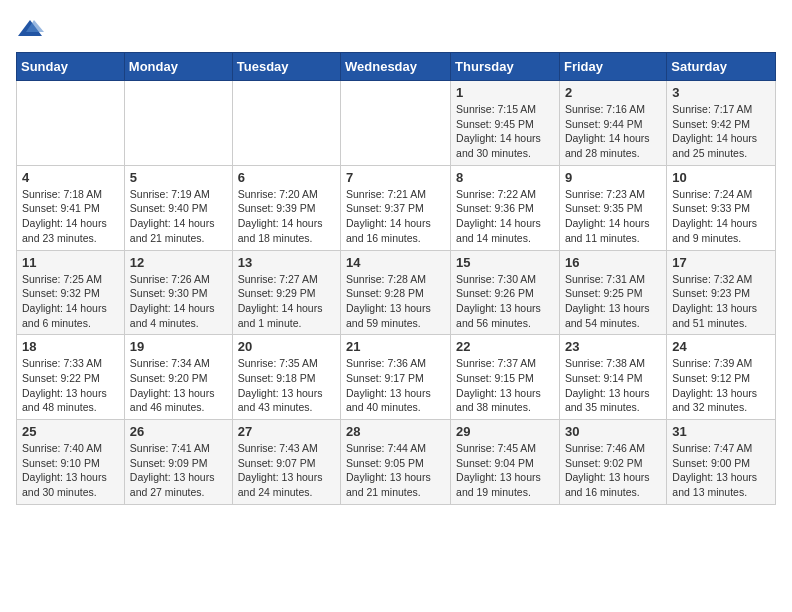  What do you see at coordinates (721, 432) in the screenshot?
I see `day-number: 31` at bounding box center [721, 432].